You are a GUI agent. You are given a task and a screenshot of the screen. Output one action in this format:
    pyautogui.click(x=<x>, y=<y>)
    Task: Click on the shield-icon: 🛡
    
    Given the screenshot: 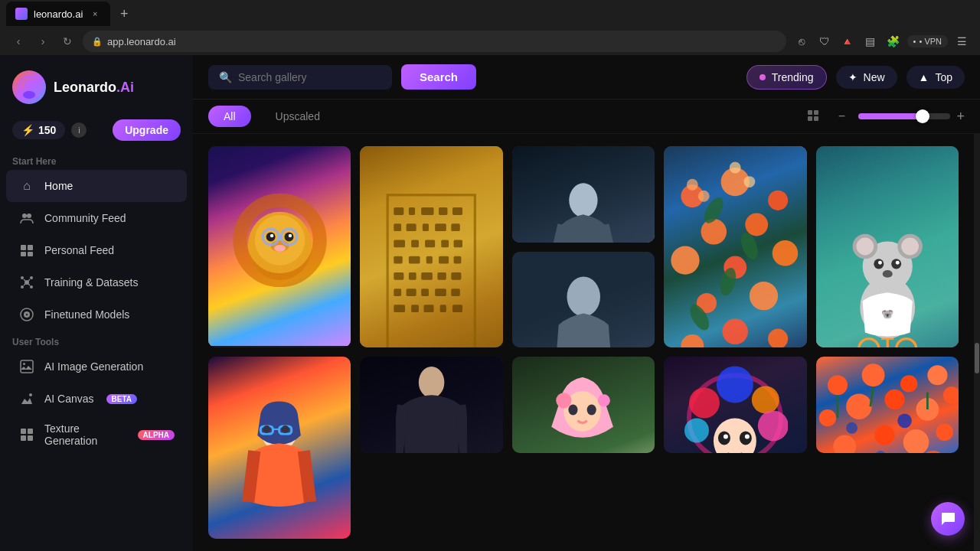 What is the action you would take?
    pyautogui.click(x=825, y=41)
    